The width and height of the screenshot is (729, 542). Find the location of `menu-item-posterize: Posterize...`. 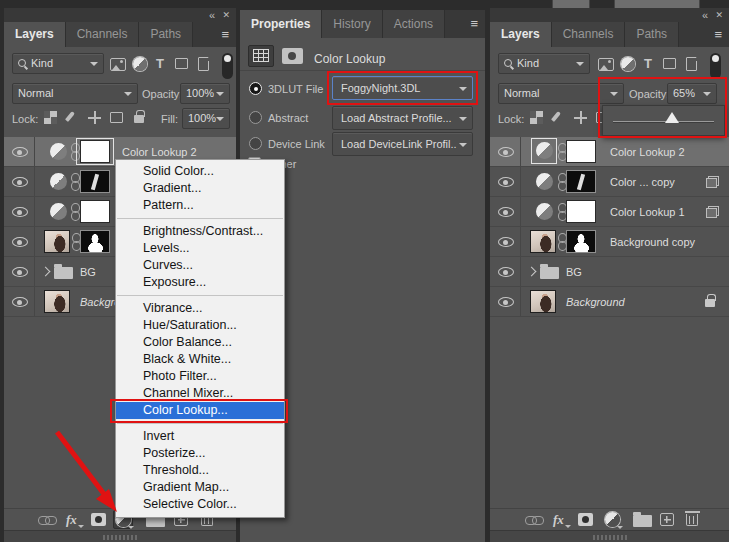

menu-item-posterize: Posterize... is located at coordinates (200, 454).